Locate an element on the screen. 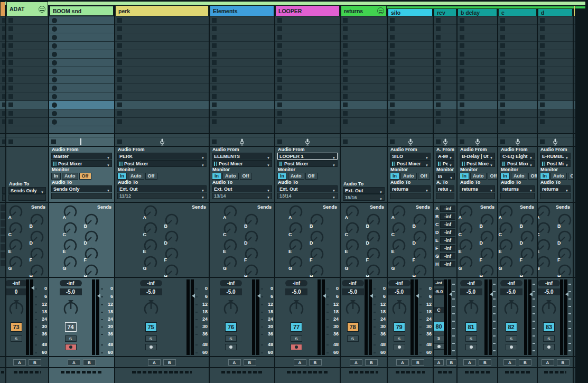 This screenshot has height=383, width=588. crossfade-b-button: B is located at coordinates (563, 362).